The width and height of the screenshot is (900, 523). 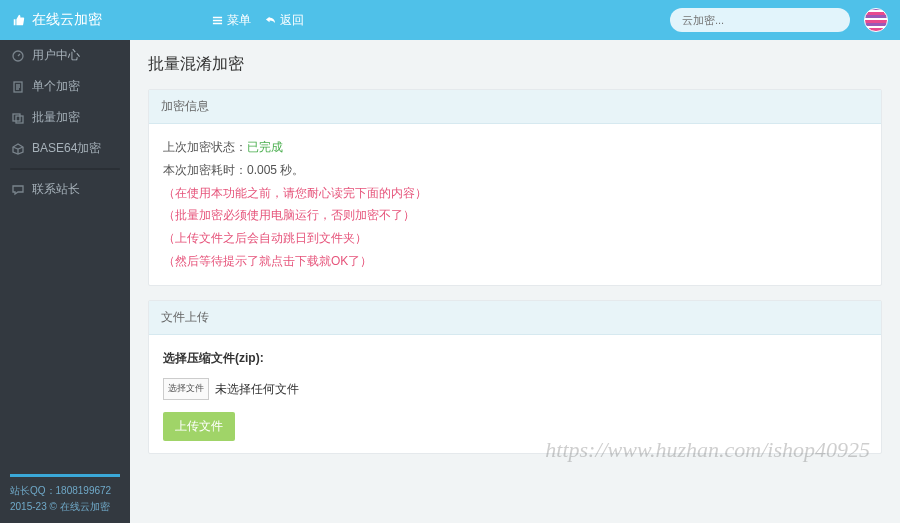 What do you see at coordinates (65, 491) in the screenshot?
I see `footer-qq: 站长QQ：1808199672` at bounding box center [65, 491].